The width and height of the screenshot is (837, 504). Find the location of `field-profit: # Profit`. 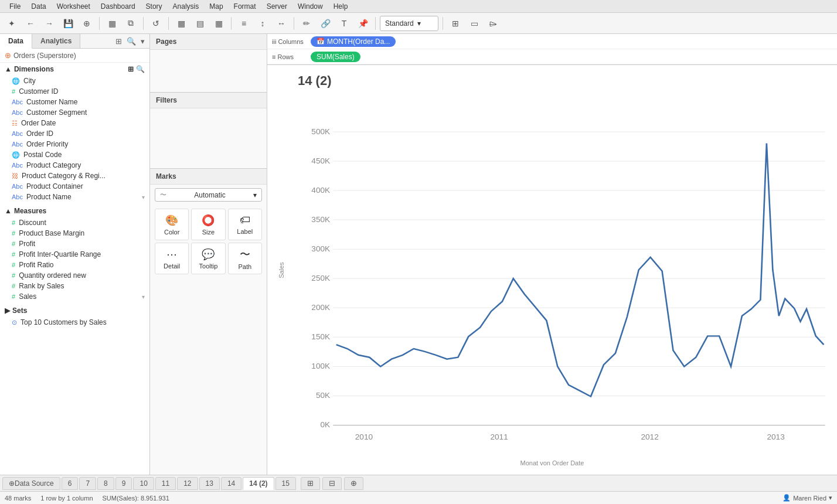

field-profit: # Profit is located at coordinates (75, 244).